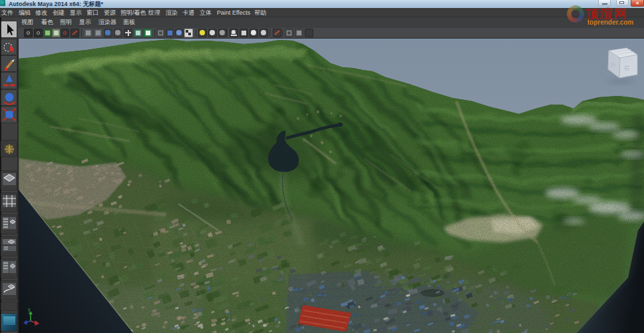  I want to click on svg-text: 右, so click(627, 68).